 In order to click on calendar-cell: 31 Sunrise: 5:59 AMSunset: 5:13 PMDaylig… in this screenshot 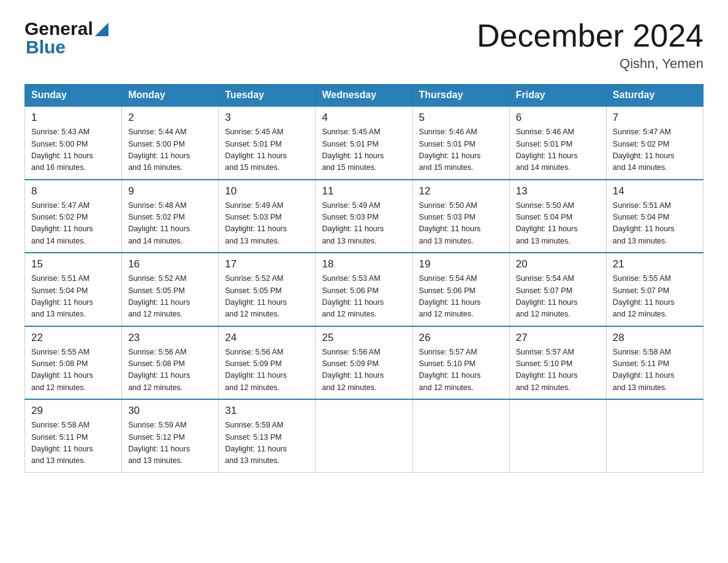, I will do `click(267, 435)`.